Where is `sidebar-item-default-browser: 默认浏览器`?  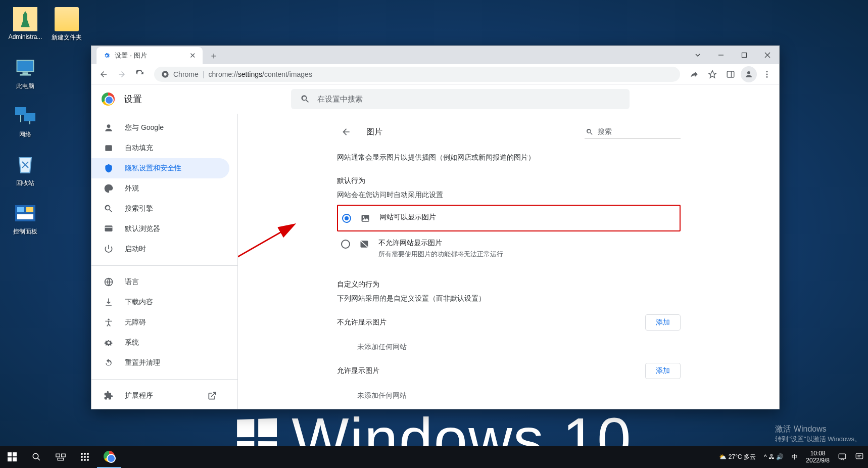 sidebar-item-default-browser: 默认浏览器 is located at coordinates (161, 229).